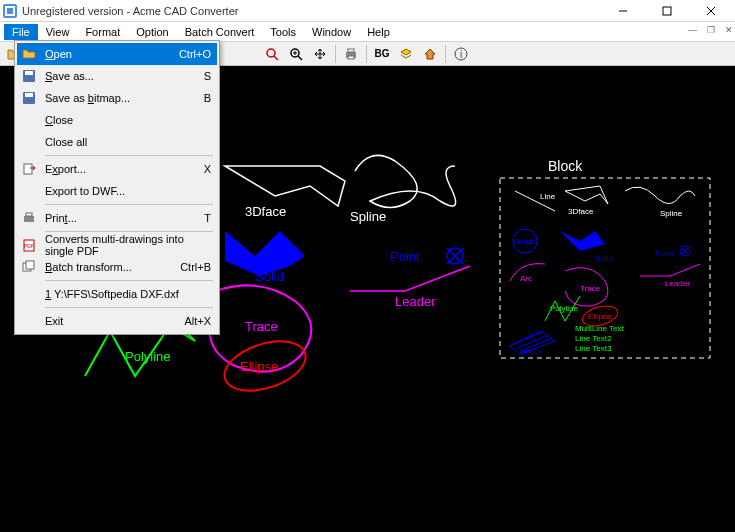 This screenshot has width=735, height=532. What do you see at coordinates (548, 196) in the screenshot?
I see `label-mini-line: Line` at bounding box center [548, 196].